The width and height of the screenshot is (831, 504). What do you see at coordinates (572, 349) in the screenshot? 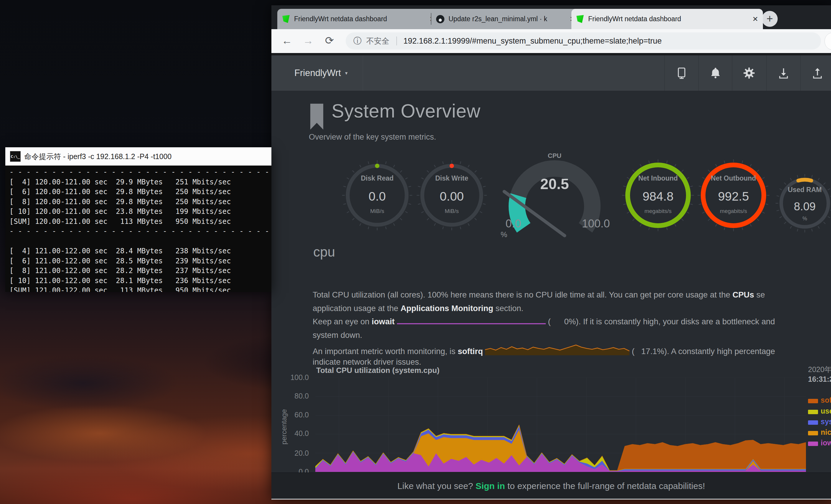
I see `paragraph-line: An important metric worth monitoring, is…` at bounding box center [572, 349].